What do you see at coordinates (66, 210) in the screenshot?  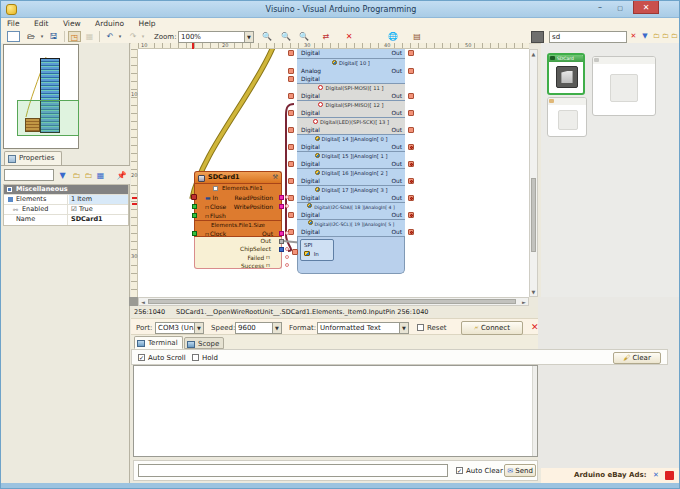 I see `property-row-enabled: ⚯Enabled ☑ True` at bounding box center [66, 210].